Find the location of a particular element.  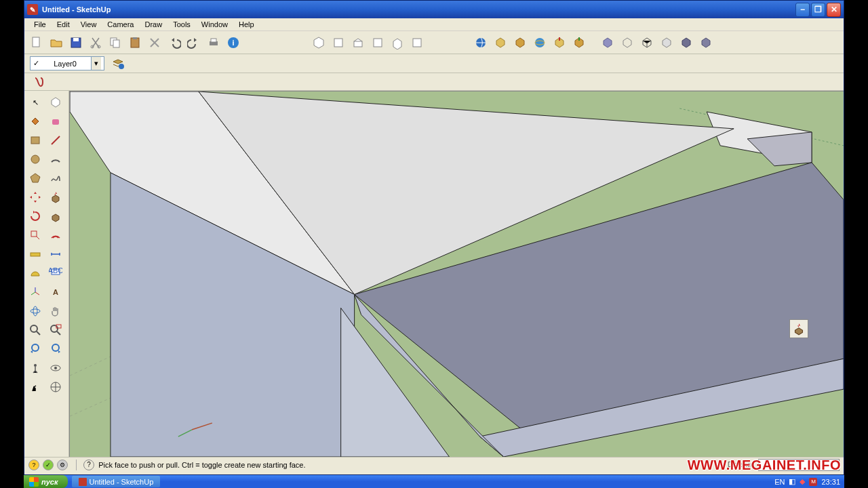

circle-tool is located at coordinates (35, 159).